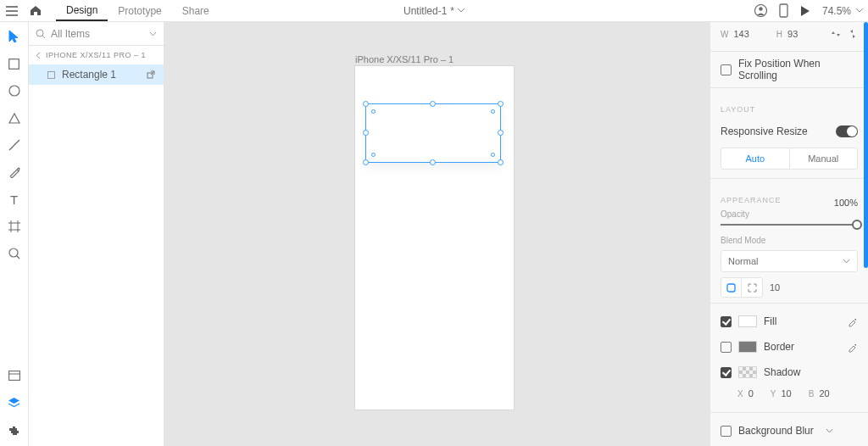 The width and height of the screenshot is (868, 446). Describe the element at coordinates (12, 10) in the screenshot. I see `hamburger-menu` at that location.